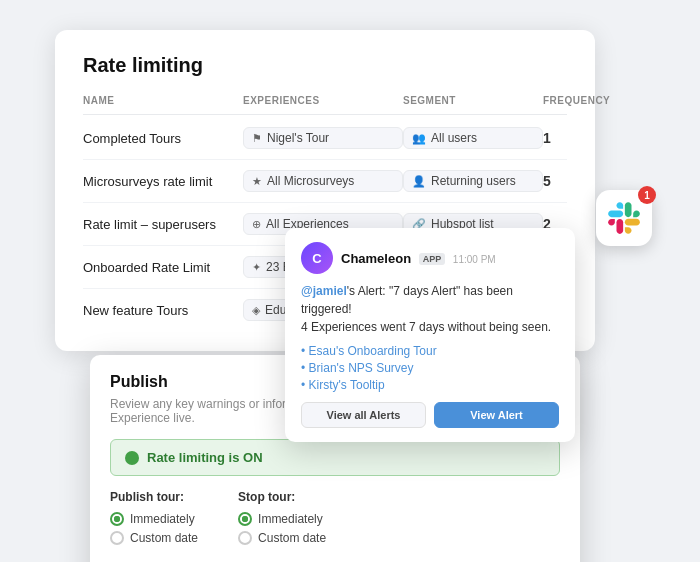 This screenshot has height=562, width=700. Describe the element at coordinates (245, 538) in the screenshot. I see `radio-custom-stop-circle` at that location.